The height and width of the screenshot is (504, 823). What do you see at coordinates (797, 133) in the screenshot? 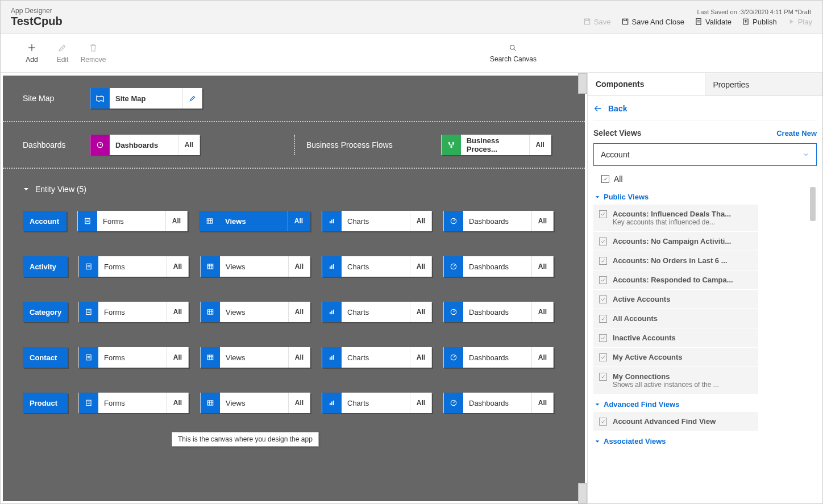
I see `create-new-link: Create New` at bounding box center [797, 133].